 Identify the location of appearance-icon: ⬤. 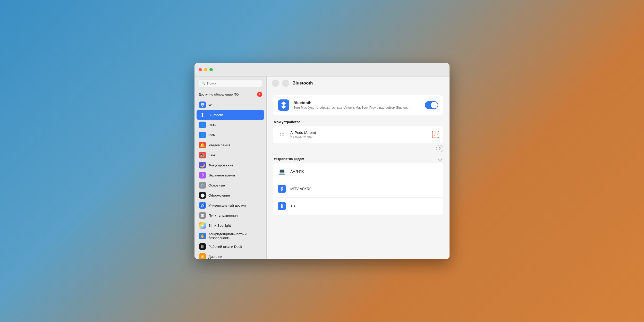
(202, 195).